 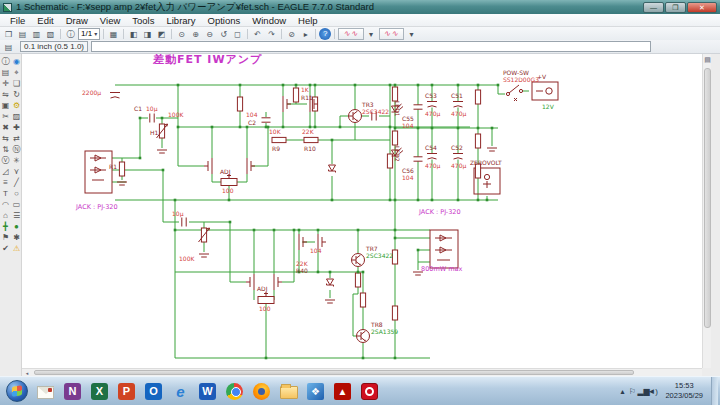 I want to click on invoke-tool-icon: ≡, so click(x=6, y=182).